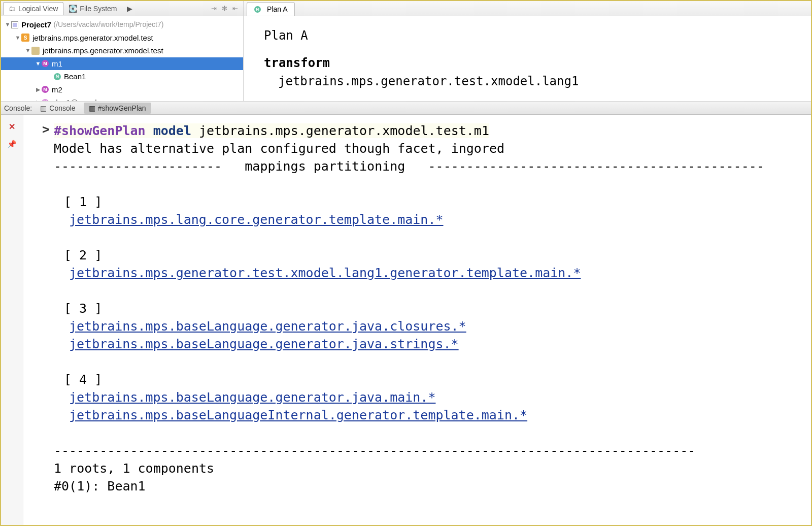 The height and width of the screenshot is (526, 812). What do you see at coordinates (38, 9) in the screenshot?
I see `tab-label: Logical View` at bounding box center [38, 9].